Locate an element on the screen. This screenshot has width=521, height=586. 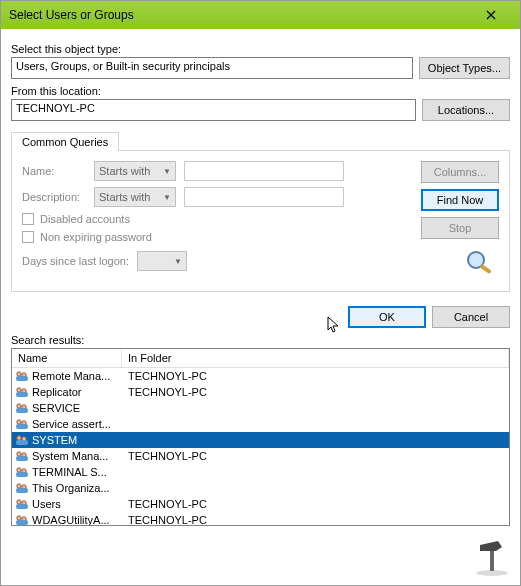
list-item: WDAGUtilityA...TECHNOYL-PC is located at coordinates (260, 519).